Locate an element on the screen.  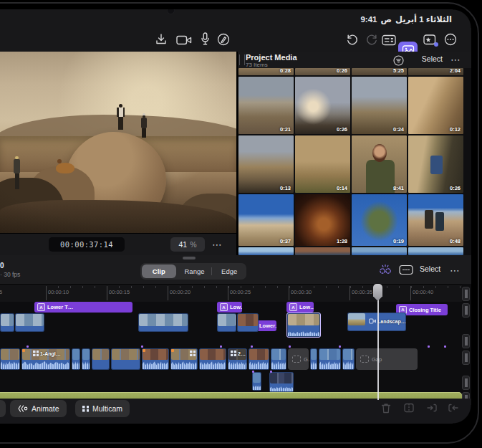
timeline-more-icon: ⋯ is located at coordinates (456, 270).